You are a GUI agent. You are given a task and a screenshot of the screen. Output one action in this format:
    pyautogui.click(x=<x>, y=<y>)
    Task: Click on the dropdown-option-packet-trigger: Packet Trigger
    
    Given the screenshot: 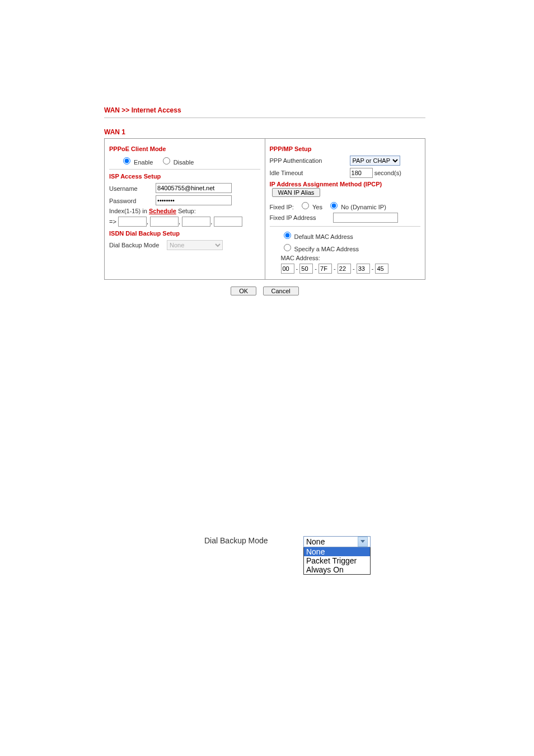 What is the action you would take?
    pyautogui.click(x=337, y=561)
    